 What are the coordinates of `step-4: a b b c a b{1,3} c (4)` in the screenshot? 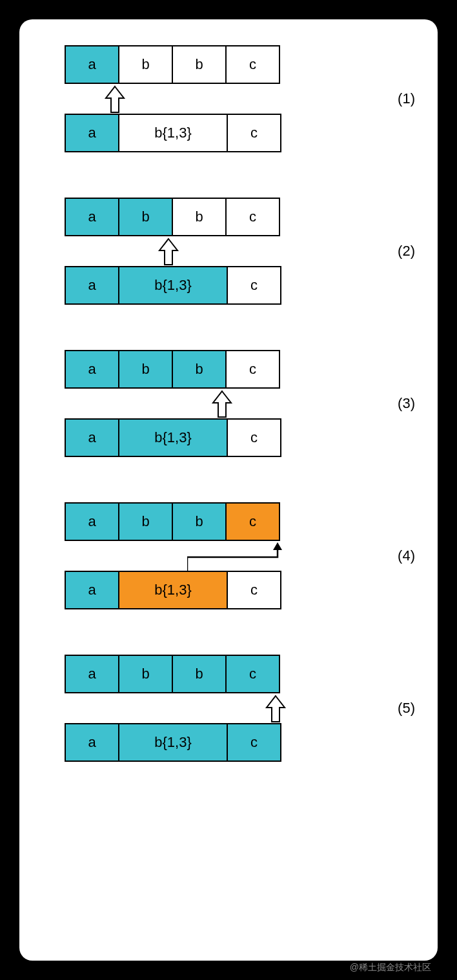 It's located at (228, 556).